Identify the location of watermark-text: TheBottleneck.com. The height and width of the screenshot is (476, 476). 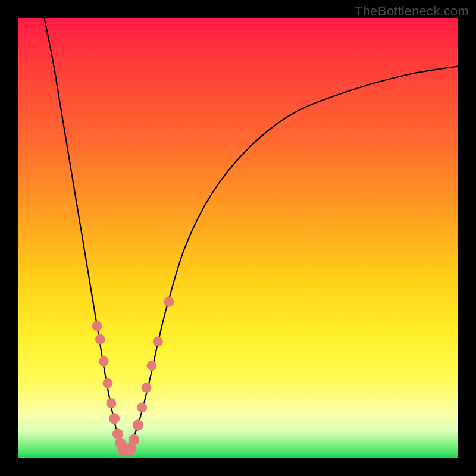
(412, 11).